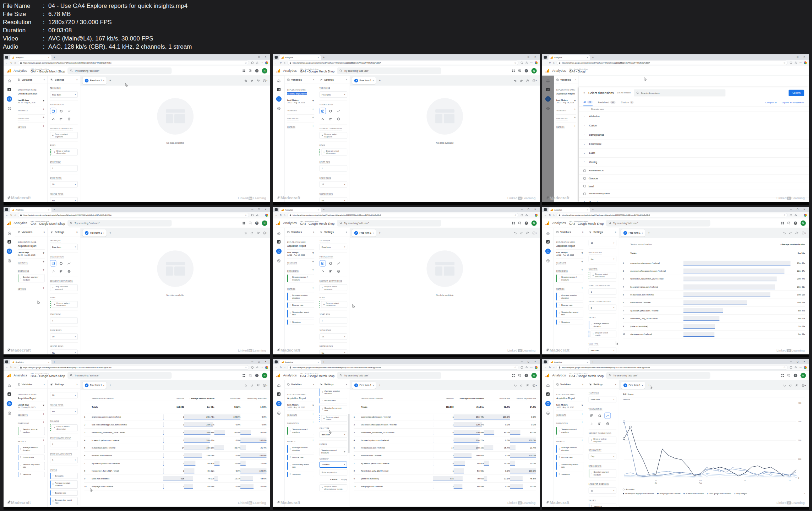  I want to click on browser-essentials-icon, so click(791, 63).